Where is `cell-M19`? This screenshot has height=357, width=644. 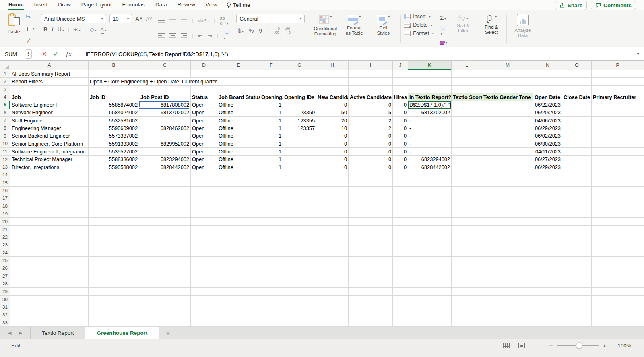 cell-M19 is located at coordinates (508, 214).